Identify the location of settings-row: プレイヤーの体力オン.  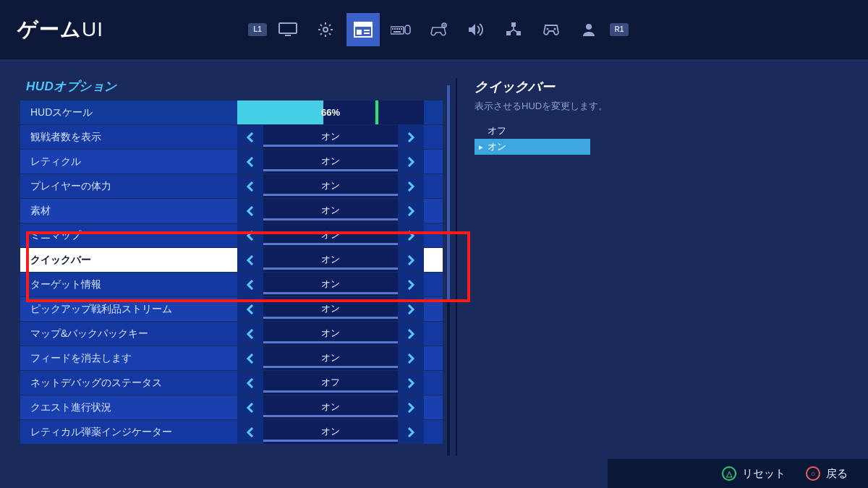
(231, 187).